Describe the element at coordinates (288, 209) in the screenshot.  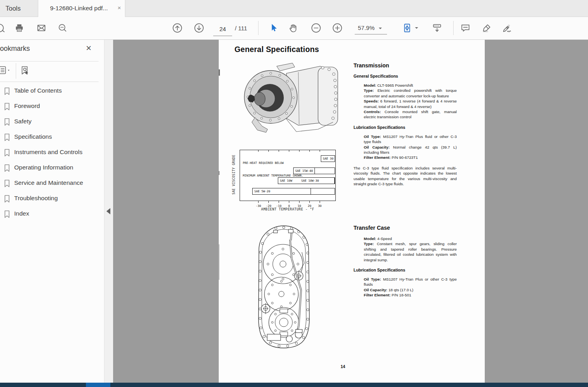
I see `chart-x-axis-label: AMBIENT TEMPERATURE - °F` at that location.